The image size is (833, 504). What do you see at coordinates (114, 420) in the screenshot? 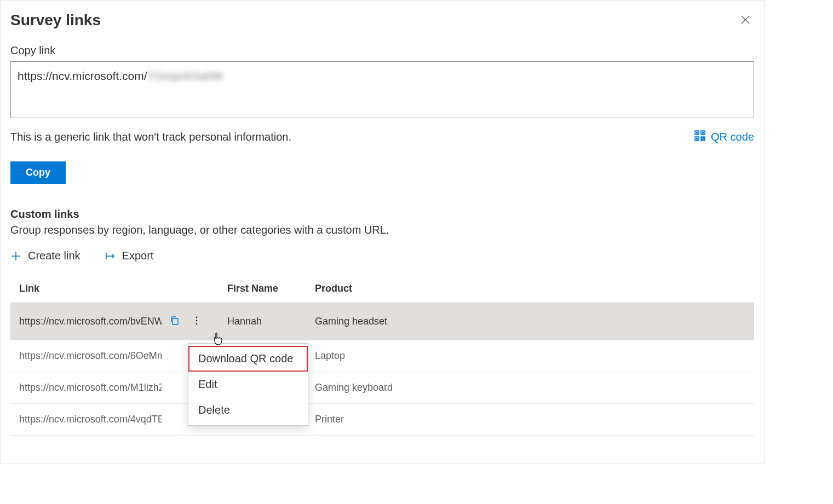
I see `cell-link: https://ncv.microsoft.com/4vqdTB` at bounding box center [114, 420].